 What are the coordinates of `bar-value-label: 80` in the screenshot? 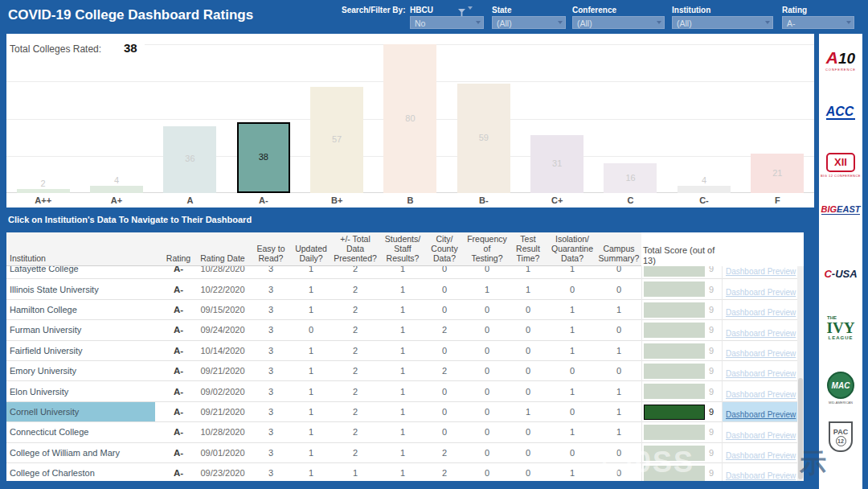 It's located at (410, 118).